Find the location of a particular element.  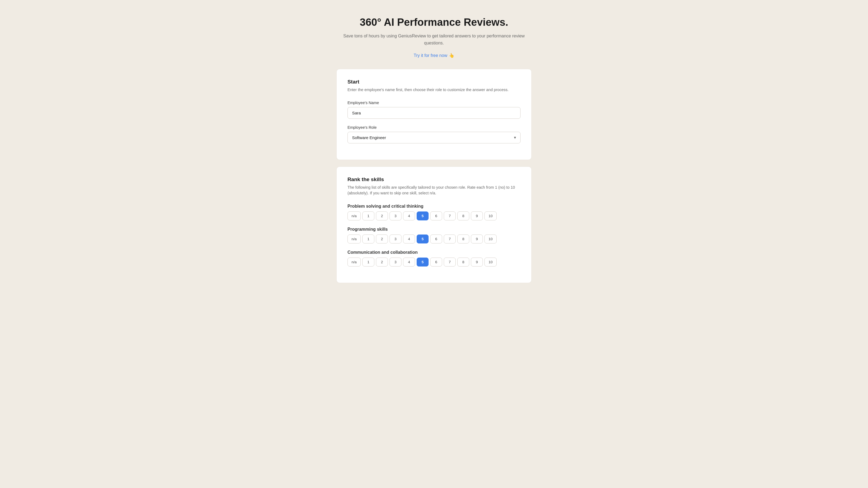

start-card: Start Enter the employee's name first, t… is located at coordinates (434, 115).